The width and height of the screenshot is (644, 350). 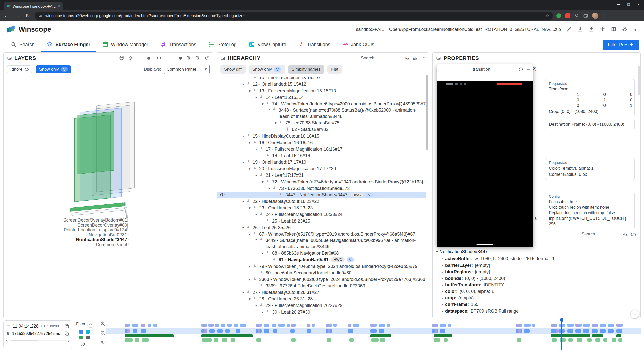 I want to click on regex-icon: (.*), so click(x=633, y=234).